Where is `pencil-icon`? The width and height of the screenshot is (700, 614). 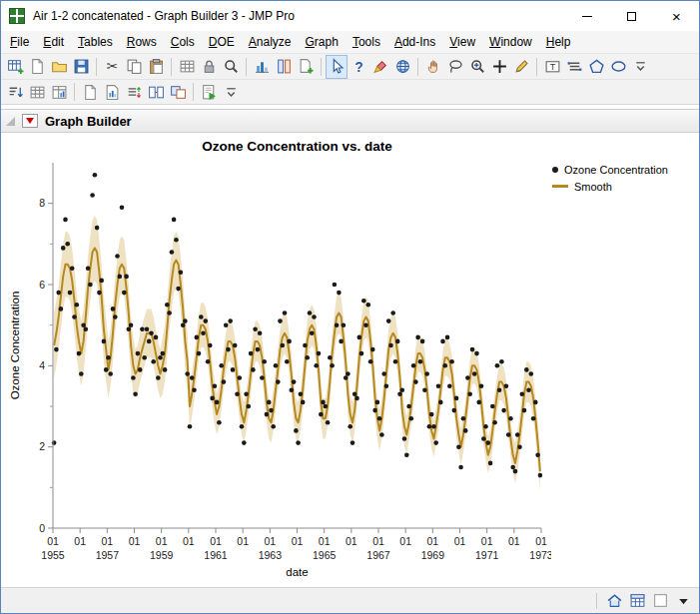 pencil-icon is located at coordinates (521, 66).